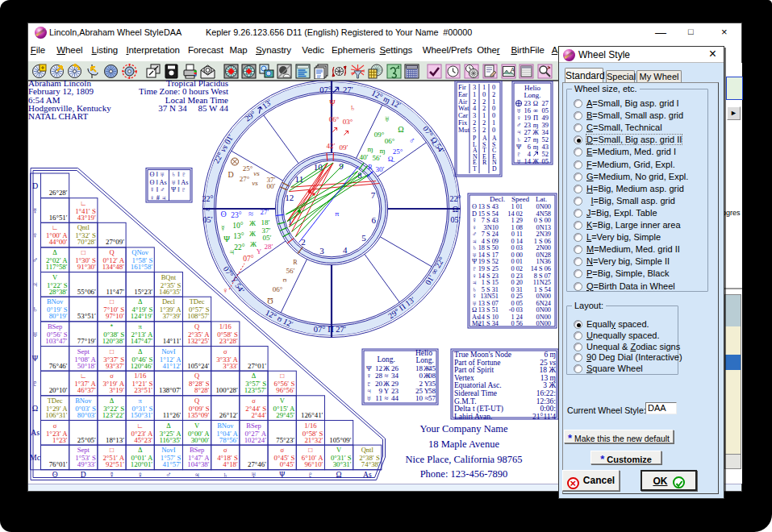  What do you see at coordinates (260, 251) in the screenshot?
I see `svg-text: Υ` at bounding box center [260, 251].